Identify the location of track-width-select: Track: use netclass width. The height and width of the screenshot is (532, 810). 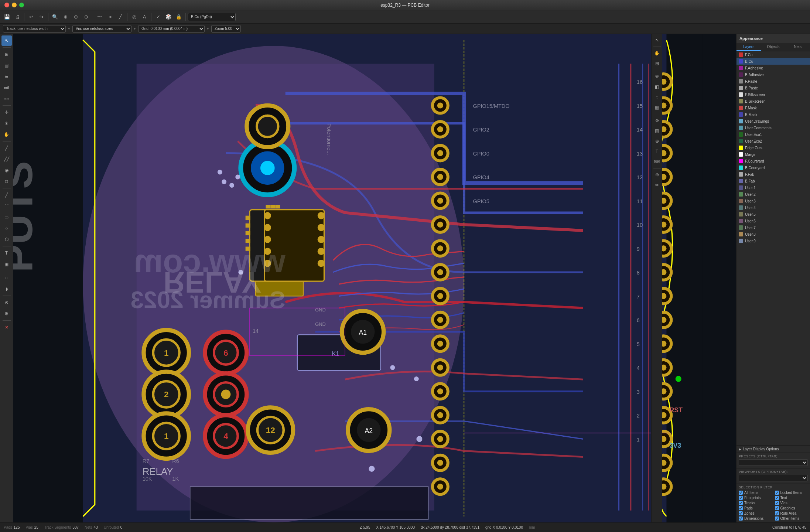
(34, 29).